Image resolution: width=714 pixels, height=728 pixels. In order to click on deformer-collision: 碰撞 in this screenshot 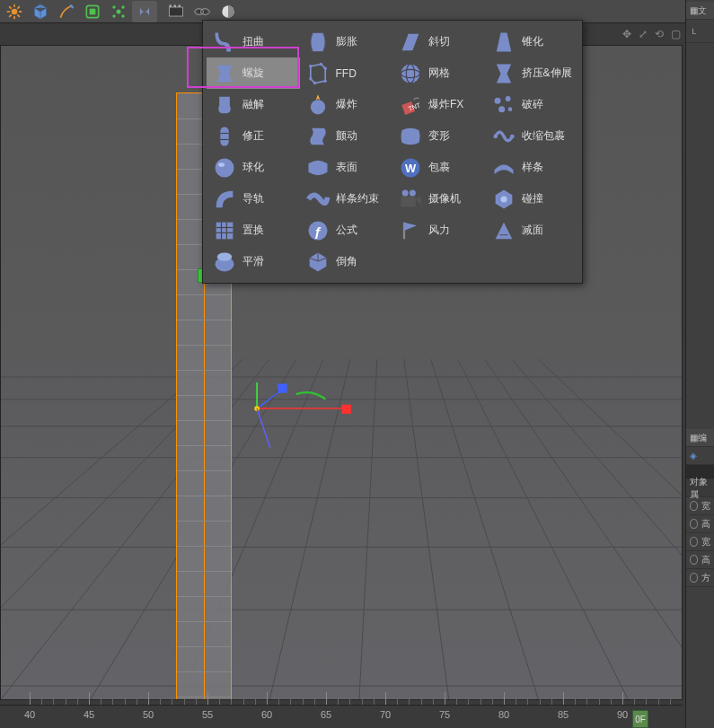, I will do `click(533, 199)`.